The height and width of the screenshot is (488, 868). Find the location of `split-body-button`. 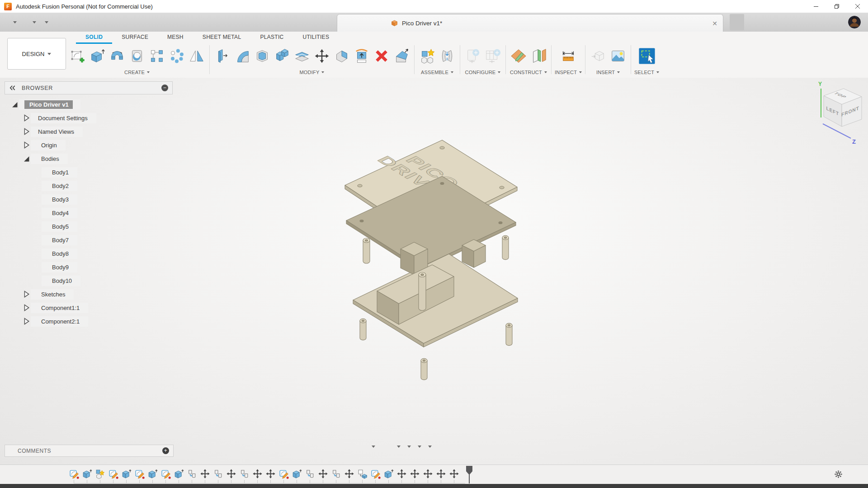

split-body-button is located at coordinates (302, 56).